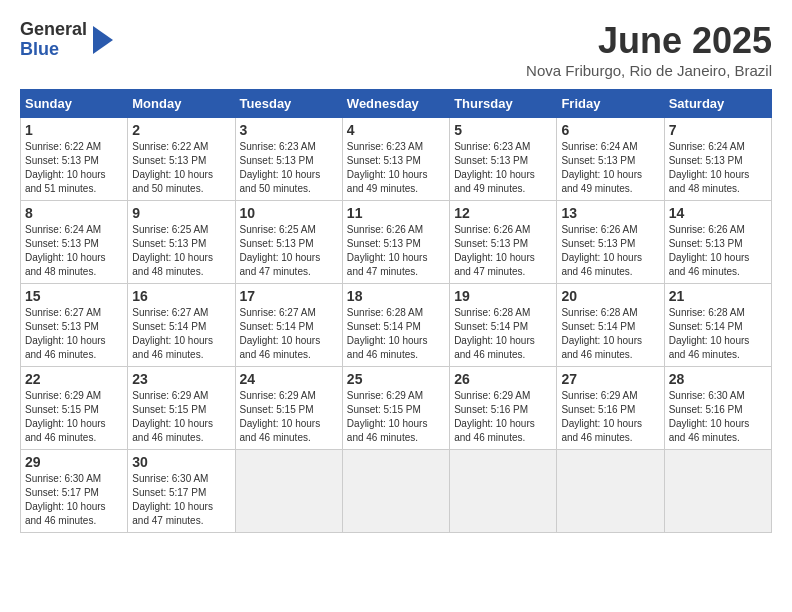  I want to click on day-number: 28, so click(718, 379).